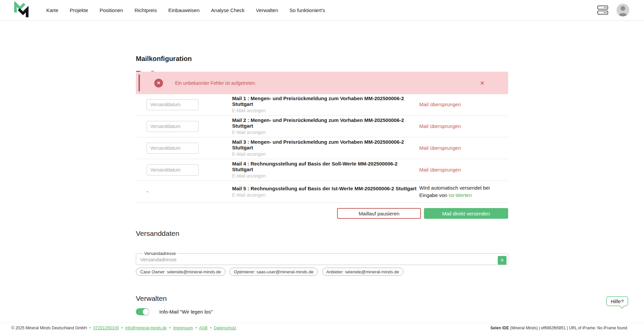  What do you see at coordinates (317, 259) in the screenshot?
I see `versandadresse-input` at bounding box center [317, 259].